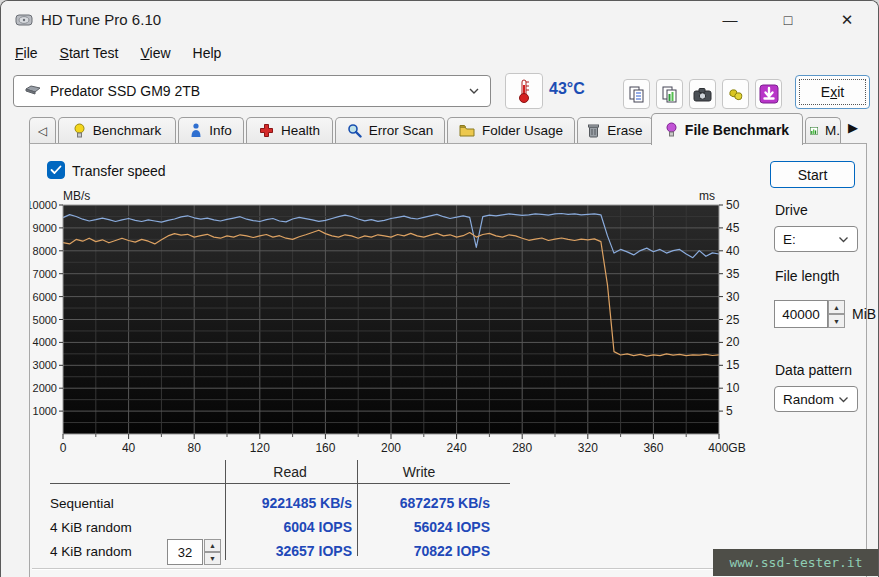 The image size is (879, 577). I want to click on svg-text: 10000, so click(44, 205).